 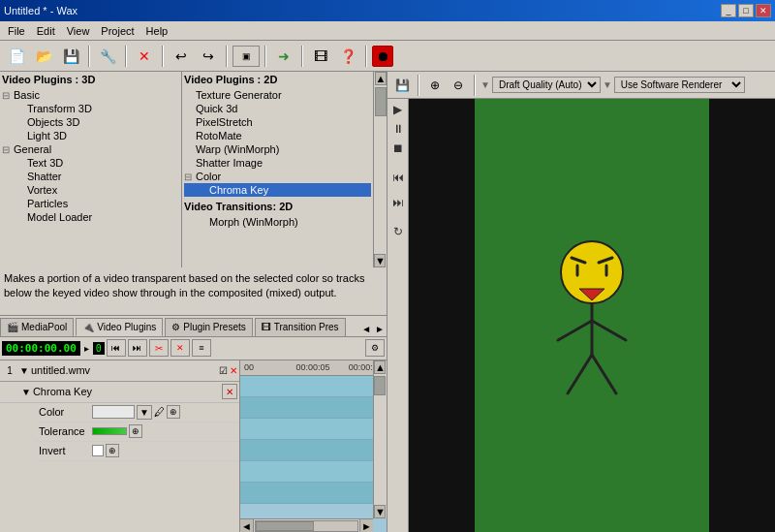 I want to click on hscroll-right: ►, so click(x=366, y=526).